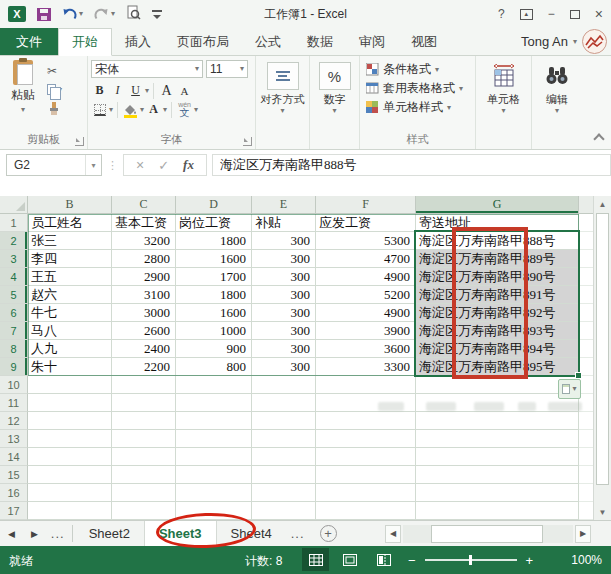 Image resolution: width=611 pixels, height=574 pixels. What do you see at coordinates (54, 165) in the screenshot?
I see `name-box: G2 ▾` at bounding box center [54, 165].